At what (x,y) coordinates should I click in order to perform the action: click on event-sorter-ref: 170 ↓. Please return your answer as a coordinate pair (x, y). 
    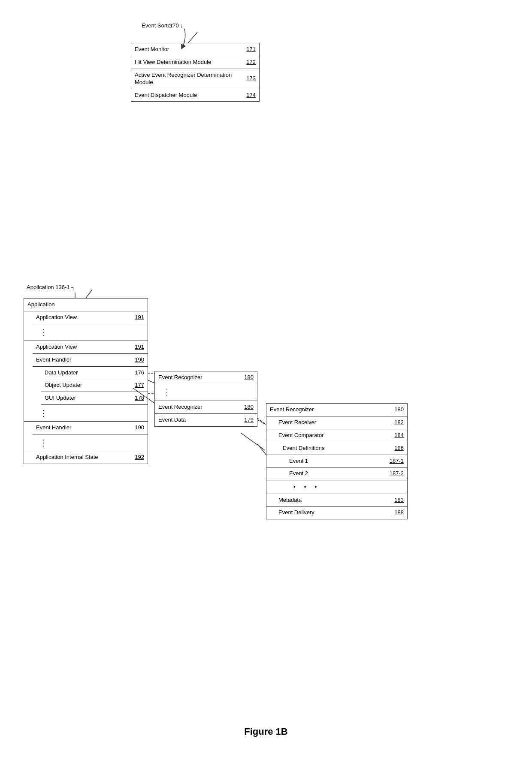
    Looking at the image, I should click on (176, 26).